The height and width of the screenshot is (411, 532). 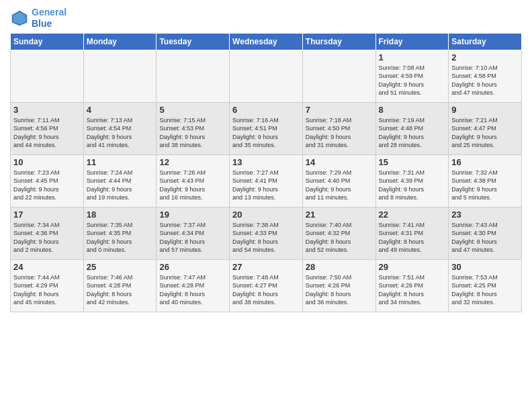 What do you see at coordinates (339, 233) in the screenshot?
I see `calendar-cell: 21Sunrise: 7:40 AM Sunset: 4:32 PM Dayli…` at bounding box center [339, 233].